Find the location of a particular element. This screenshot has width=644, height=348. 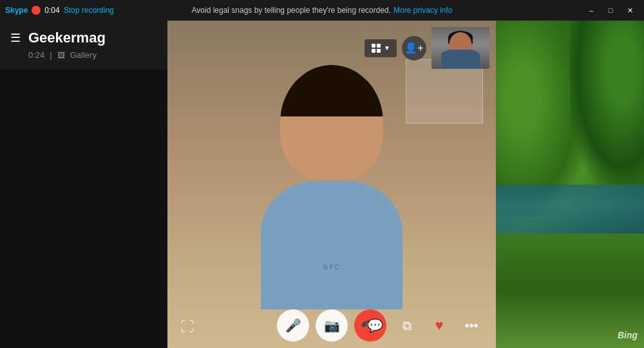

tree-right is located at coordinates (607, 103).